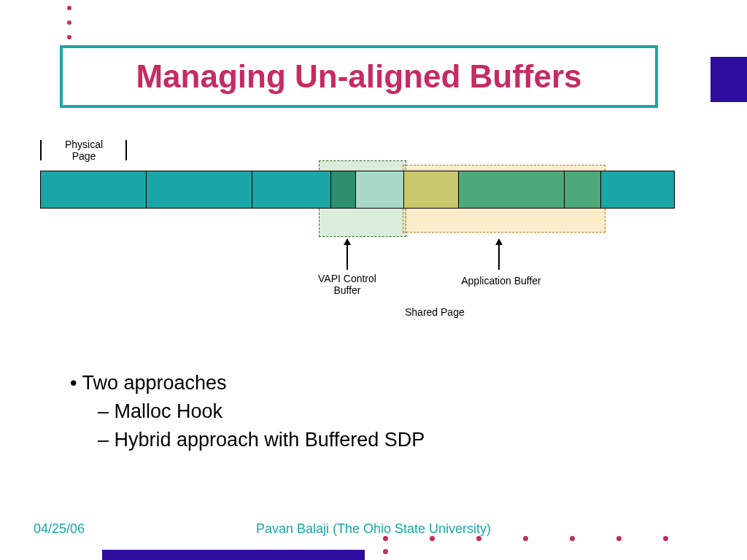  I want to click on vapi-caption: VAPI Control Buffer, so click(347, 284).